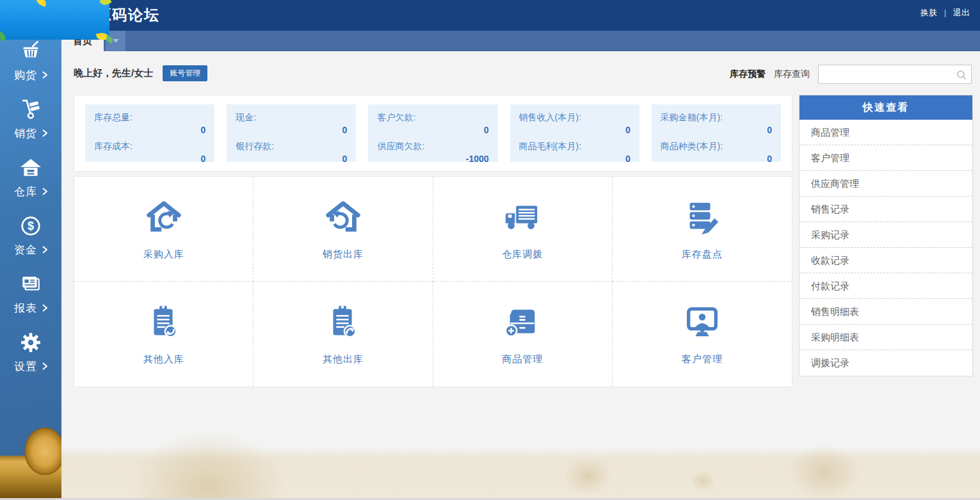 The width and height of the screenshot is (980, 500). What do you see at coordinates (185, 73) in the screenshot?
I see `account-manage-button: 账号管理` at bounding box center [185, 73].